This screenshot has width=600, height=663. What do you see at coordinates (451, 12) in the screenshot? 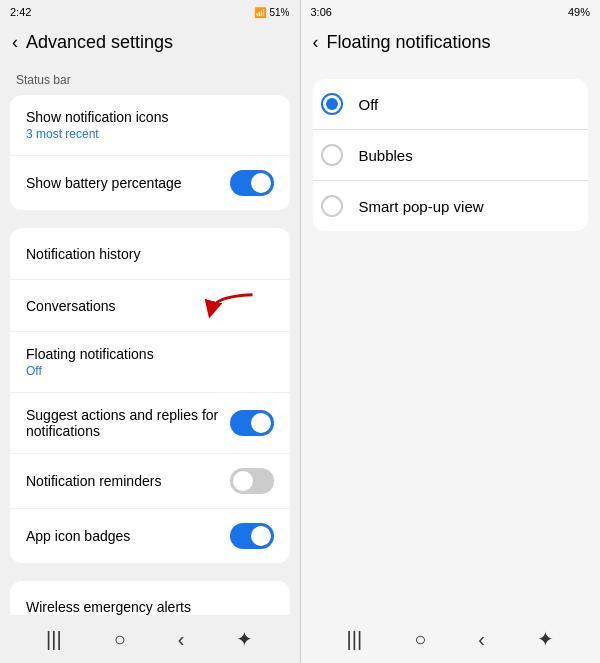
I see `right-status-bar: 3:06 49%` at bounding box center [451, 12].